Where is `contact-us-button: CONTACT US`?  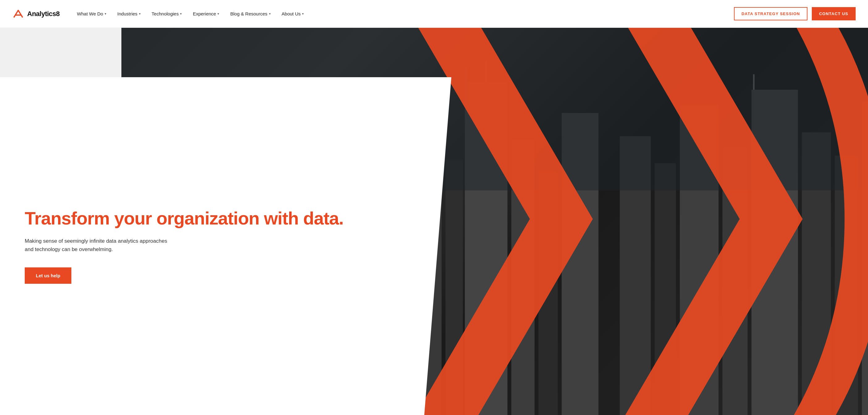
contact-us-button: CONTACT US is located at coordinates (834, 13).